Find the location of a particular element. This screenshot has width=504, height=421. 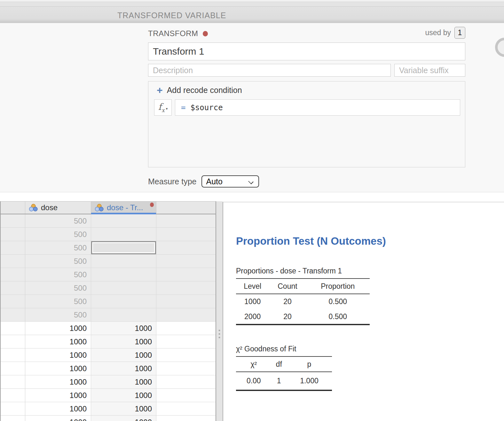

used-by: used by 1 is located at coordinates (445, 33).